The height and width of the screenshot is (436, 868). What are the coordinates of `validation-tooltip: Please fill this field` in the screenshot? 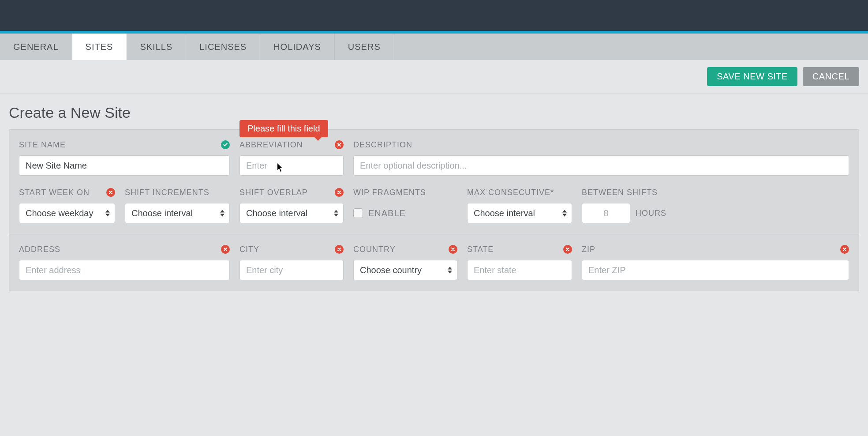 It's located at (284, 129).